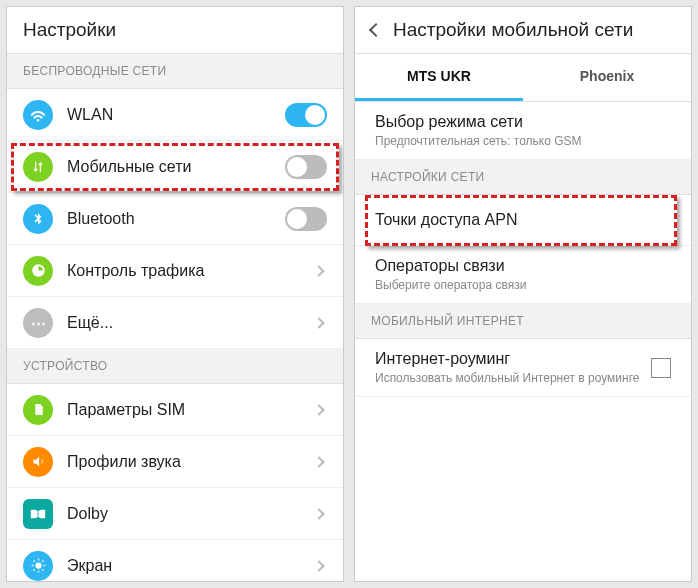 The height and width of the screenshot is (588, 698). What do you see at coordinates (175, 271) in the screenshot?
I see `row-traffic: Контроль трафика` at bounding box center [175, 271].